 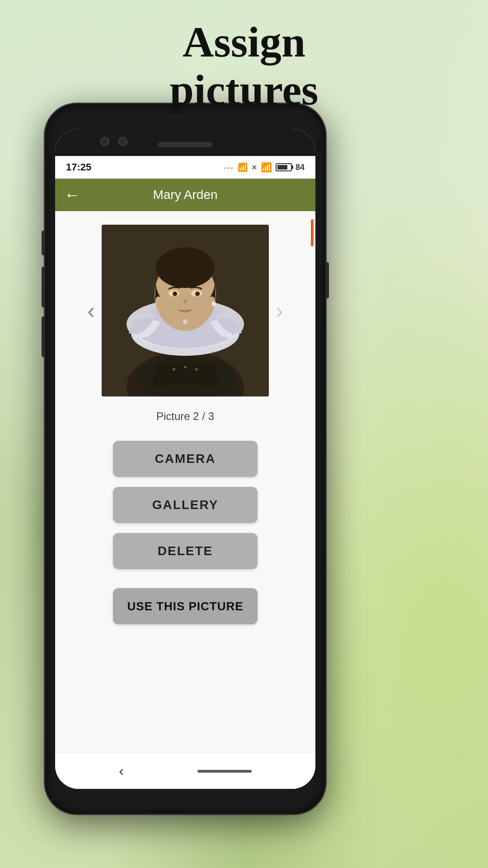 What do you see at coordinates (225, 771) in the screenshot?
I see `home-indicator` at bounding box center [225, 771].